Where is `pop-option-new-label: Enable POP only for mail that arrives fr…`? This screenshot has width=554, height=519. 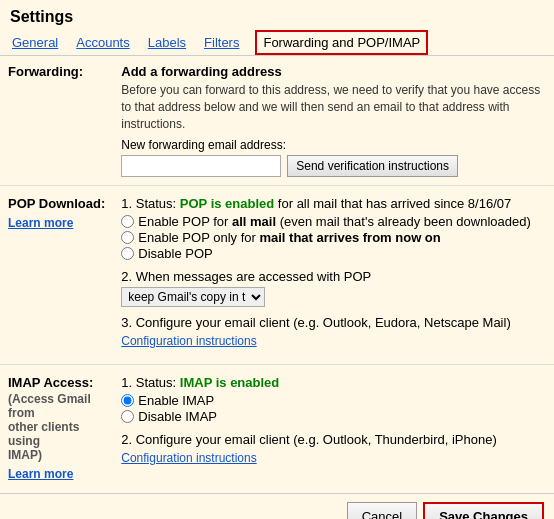 pop-option-new-label: Enable POP only for mail that arrives fr… is located at coordinates (290, 238).